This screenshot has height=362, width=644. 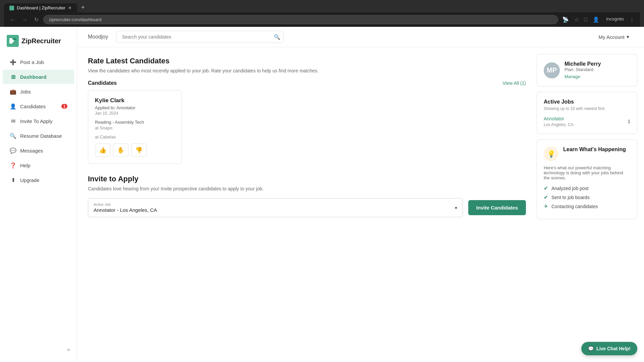 What do you see at coordinates (307, 196) in the screenshot?
I see `invite-section: Invite to Apply Candidates love hearing …` at bounding box center [307, 196].